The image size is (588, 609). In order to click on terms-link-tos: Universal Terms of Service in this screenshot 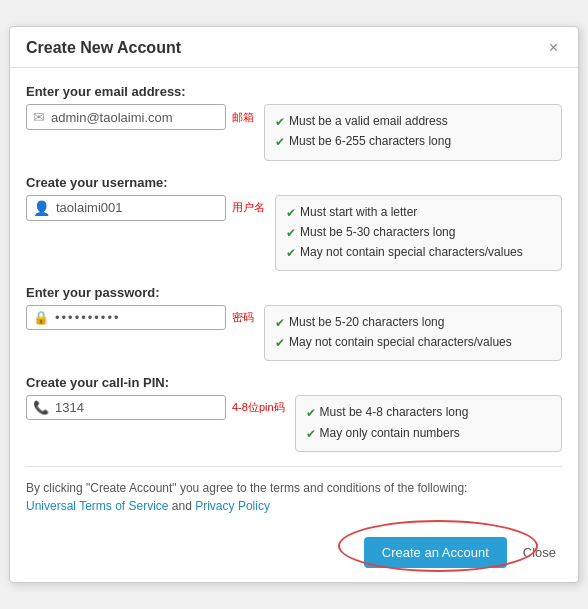, I will do `click(98, 506)`.